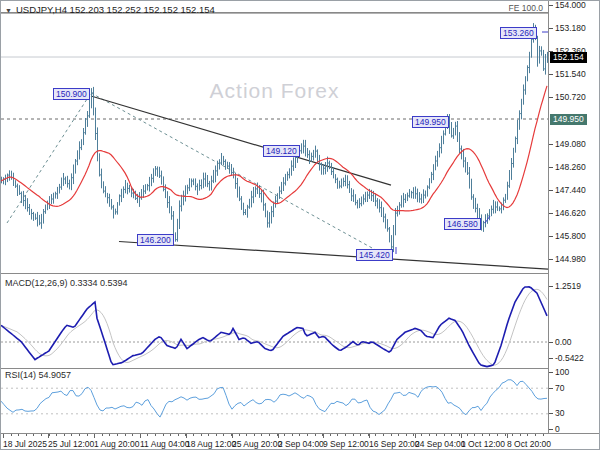 The height and width of the screenshot is (450, 600). Describe the element at coordinates (274, 401) in the screenshot. I see `rsi-chart-canvas` at that location.